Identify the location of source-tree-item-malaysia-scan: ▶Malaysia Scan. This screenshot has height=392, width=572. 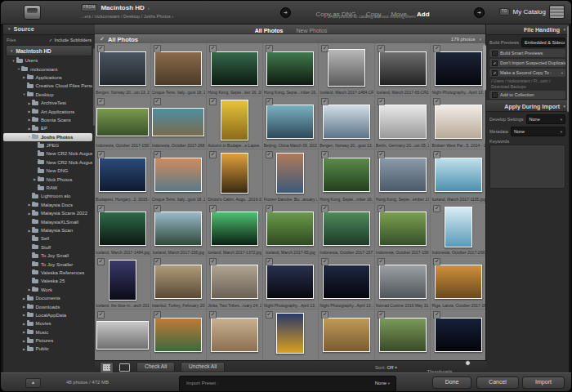
(47, 230).